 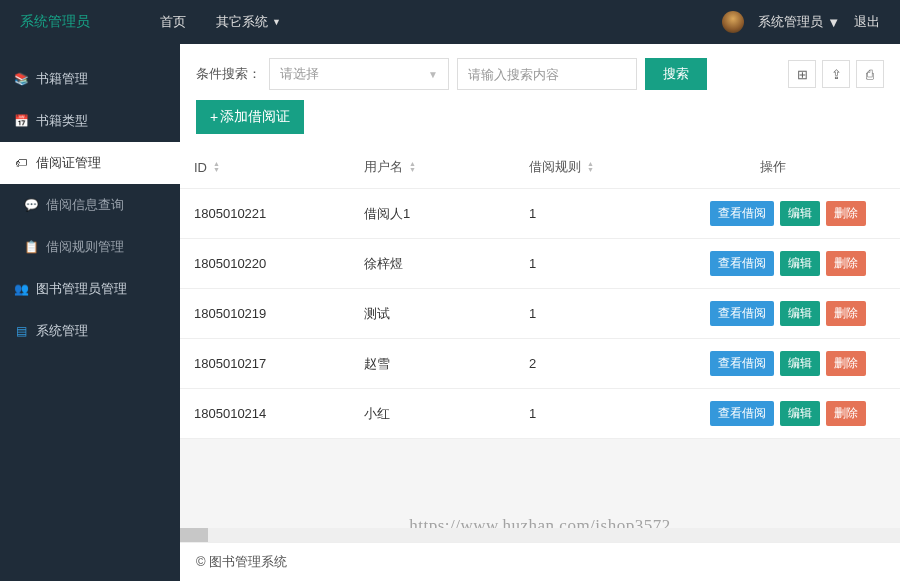 I want to click on cell-username: 测试, so click(x=432, y=314).